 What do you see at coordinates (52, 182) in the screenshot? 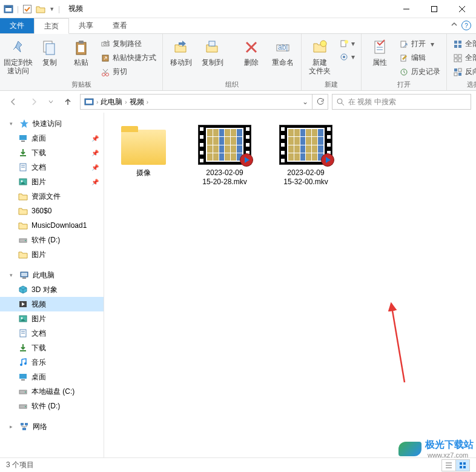
I see `sidebar-item: 图片📌` at bounding box center [52, 182].